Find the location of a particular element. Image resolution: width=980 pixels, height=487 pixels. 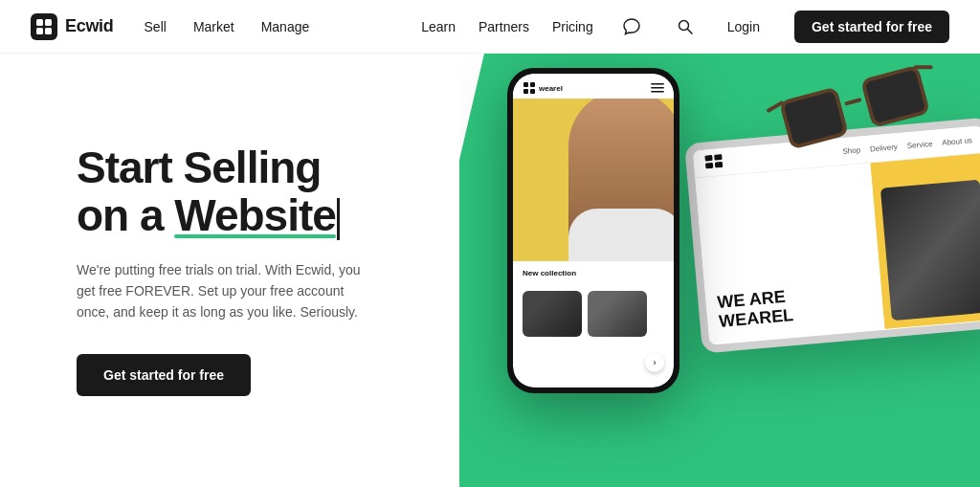

hero-title: Start Selling on a Website is located at coordinates (245, 192).